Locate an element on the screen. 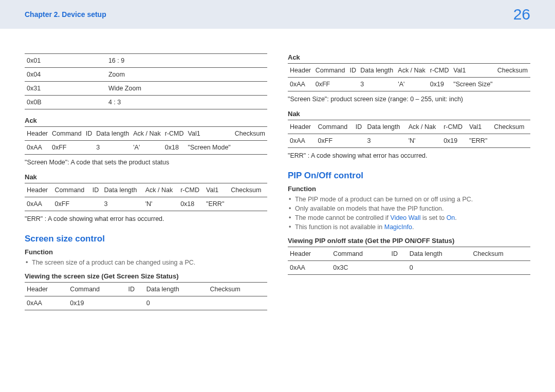 This screenshot has height=392, width=555. function-label: Function is located at coordinates (146, 252).